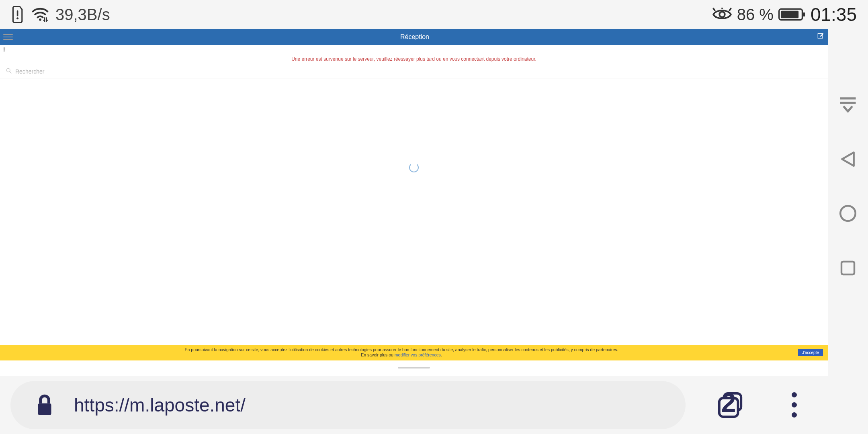  Describe the element at coordinates (729, 404) in the screenshot. I see `tab-count: 2` at that location.